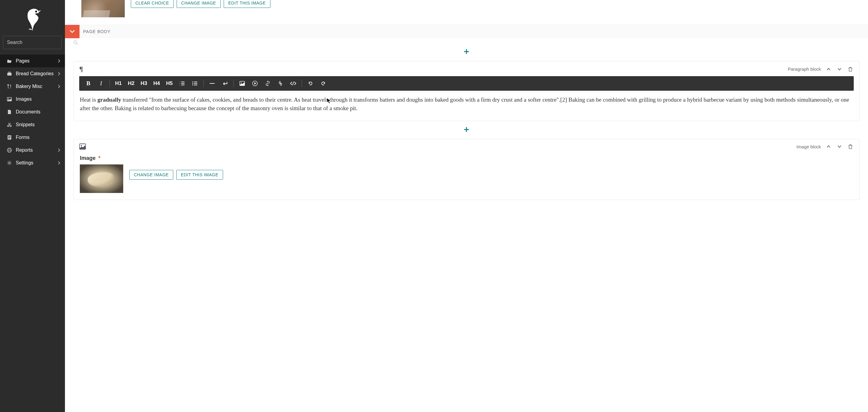 The width and height of the screenshot is (868, 412). Describe the element at coordinates (99, 158) in the screenshot. I see `required-mark: *` at that location.